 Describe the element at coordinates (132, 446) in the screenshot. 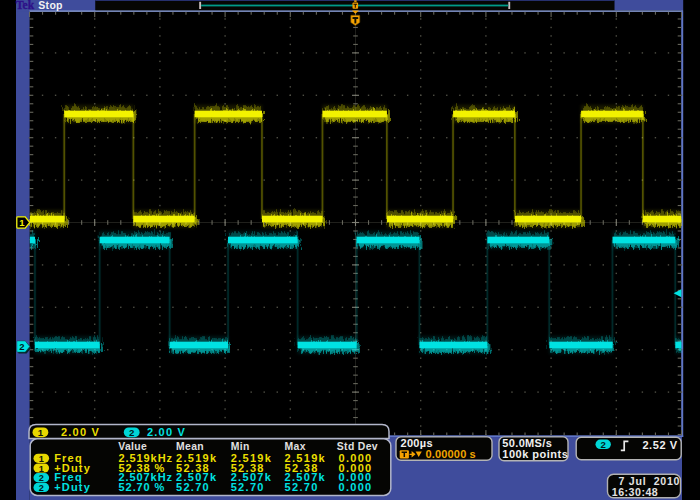

I see `svg-text: Value` at that location.